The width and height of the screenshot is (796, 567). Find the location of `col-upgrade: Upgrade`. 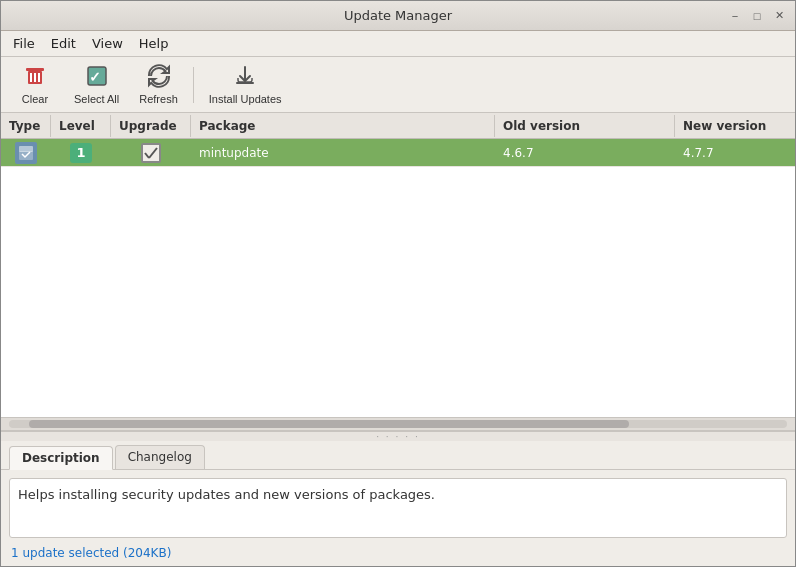

col-upgrade: Upgrade is located at coordinates (151, 126).